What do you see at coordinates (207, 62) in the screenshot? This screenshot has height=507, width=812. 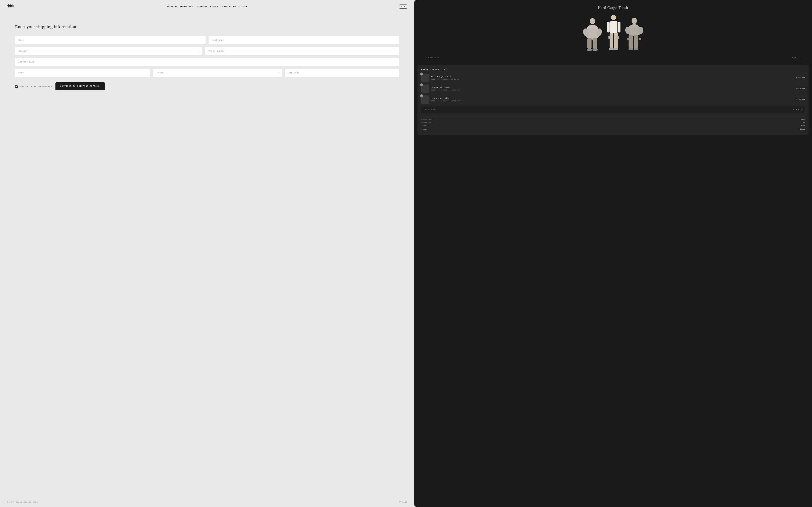 I see `address-row` at bounding box center [207, 62].